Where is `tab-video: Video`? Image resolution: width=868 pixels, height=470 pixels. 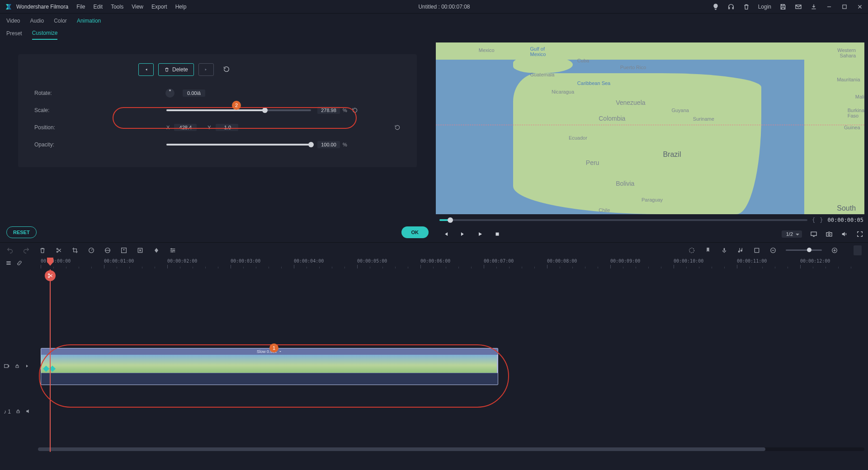 tab-video: Video is located at coordinates (13, 21).